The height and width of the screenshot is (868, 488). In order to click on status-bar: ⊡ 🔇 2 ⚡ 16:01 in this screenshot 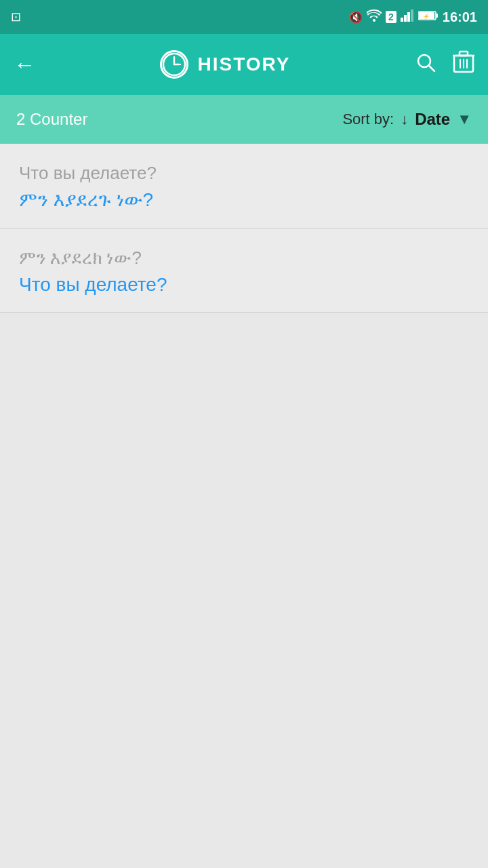, I will do `click(244, 17)`.